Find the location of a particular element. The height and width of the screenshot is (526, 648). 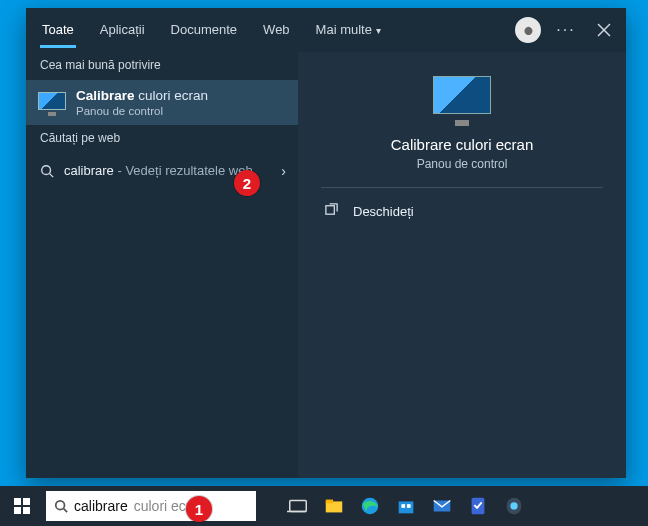

tab-apps: Aplicații is located at coordinates (122, 30).